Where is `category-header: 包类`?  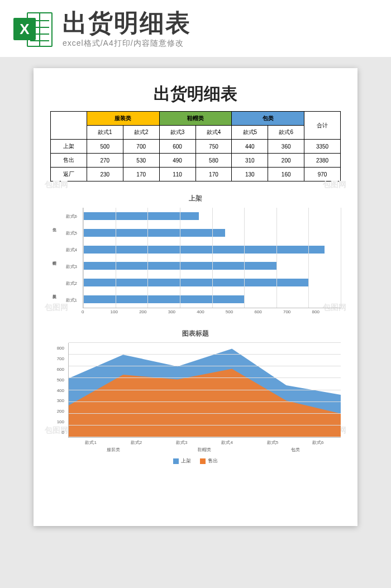
category-header: 包类 is located at coordinates (268, 118).